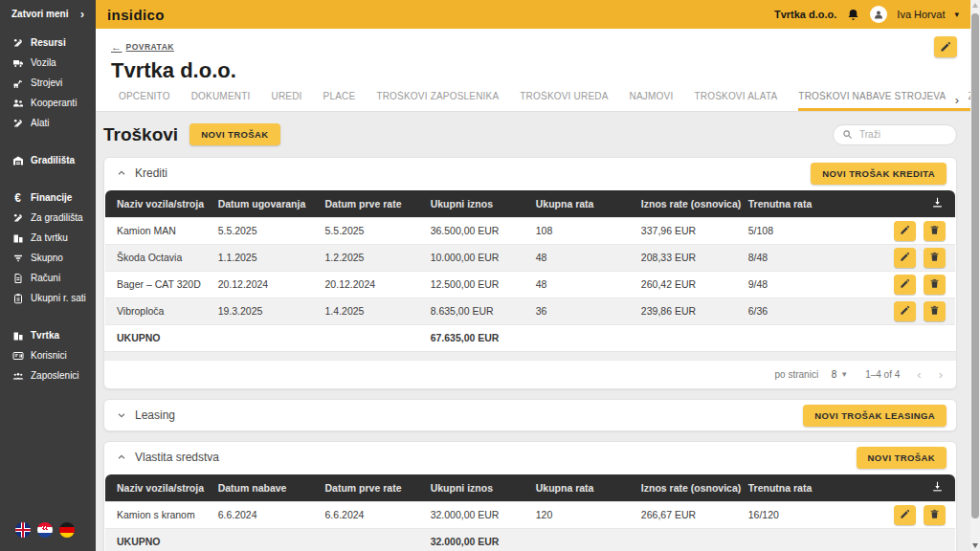  Describe the element at coordinates (902, 457) in the screenshot. I see `new-own-funds-cost-button: NOVI TROŠAK` at that location.